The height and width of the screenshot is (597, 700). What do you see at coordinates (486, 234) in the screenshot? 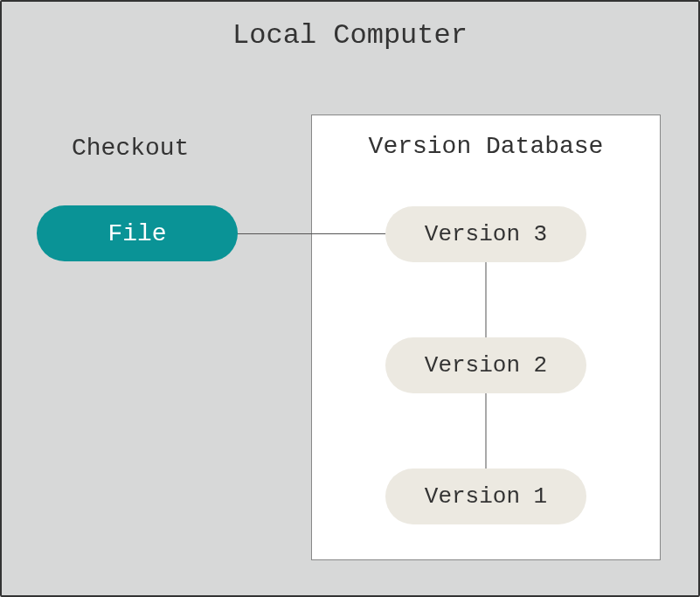
I see `version-node-3: Version 3` at bounding box center [486, 234].